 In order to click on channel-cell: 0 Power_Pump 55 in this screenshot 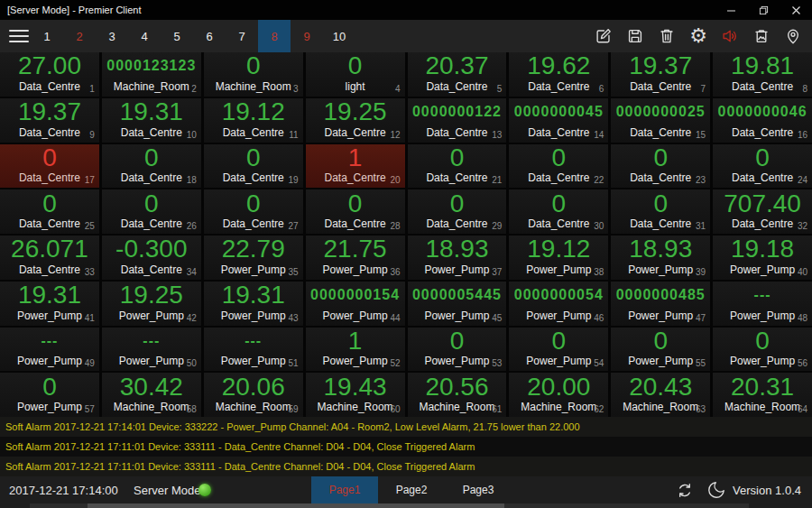, I will do `click(660, 350)`.